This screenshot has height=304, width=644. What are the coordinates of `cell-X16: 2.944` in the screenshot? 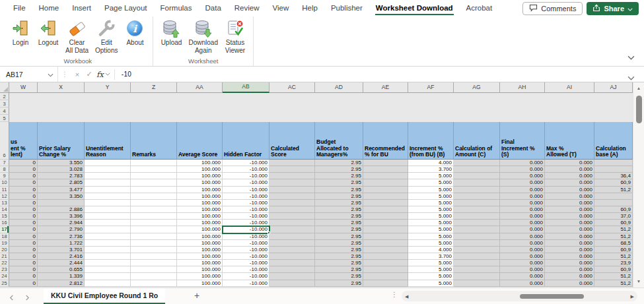 It's located at (61, 223).